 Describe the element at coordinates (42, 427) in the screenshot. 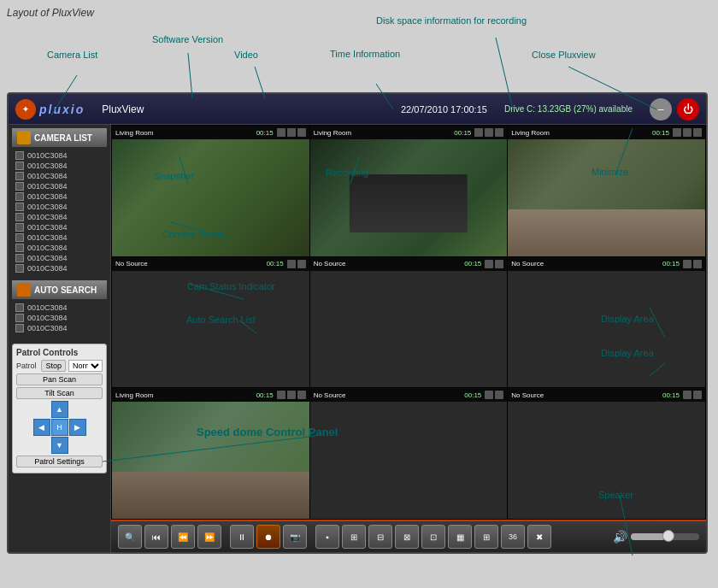

I see `dpad-left: ◀` at that location.